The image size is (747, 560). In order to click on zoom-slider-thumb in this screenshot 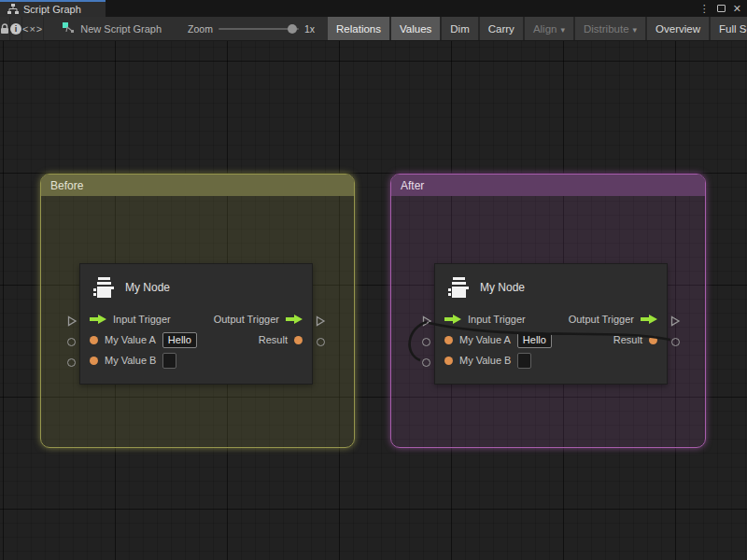, I will do `click(292, 29)`.